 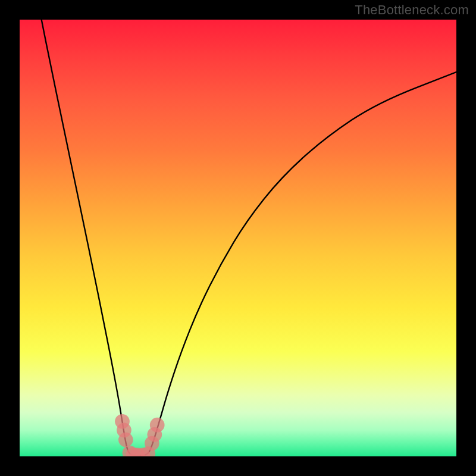 I want to click on marker-group, so click(x=139, y=436).